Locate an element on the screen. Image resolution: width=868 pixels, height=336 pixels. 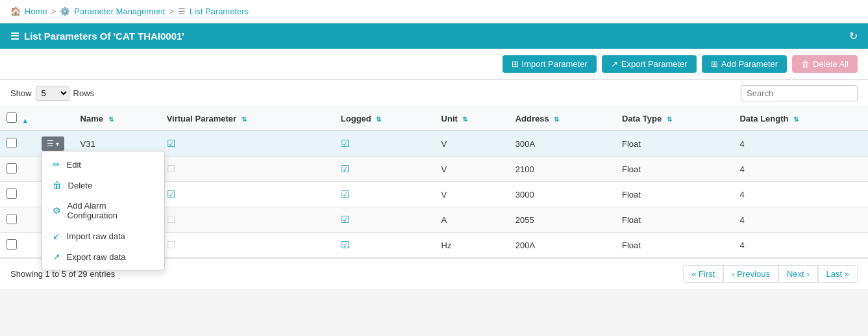
dropdown-item-add-alarm-configuration: ⚙Add Alarm Configuration is located at coordinates (103, 211).